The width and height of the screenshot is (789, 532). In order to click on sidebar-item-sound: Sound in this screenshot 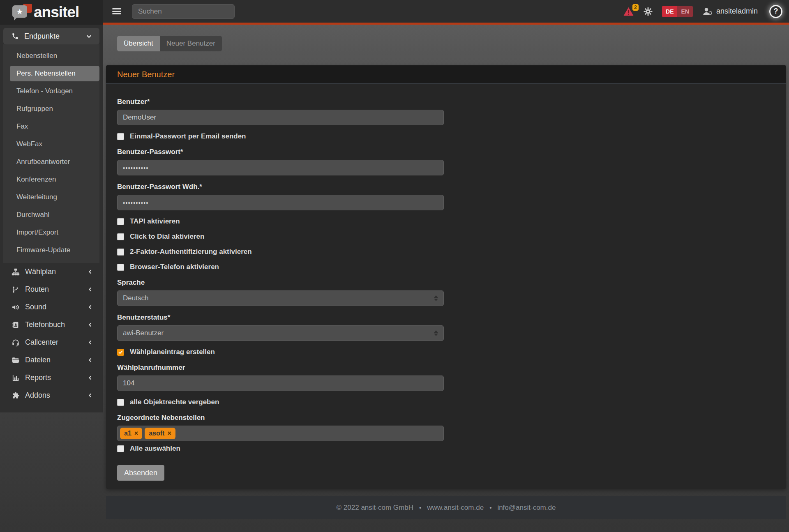, I will do `click(51, 307)`.